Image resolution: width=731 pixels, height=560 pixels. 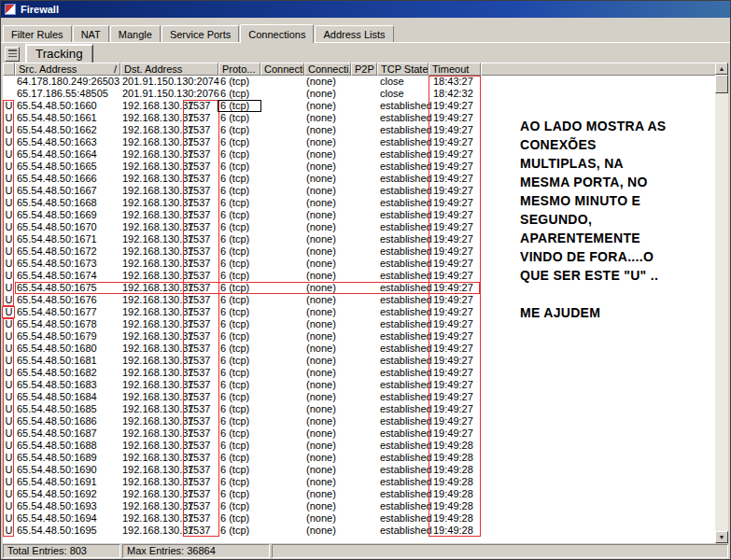 What do you see at coordinates (364, 69) in the screenshot?
I see `header-p2p: P2P` at bounding box center [364, 69].